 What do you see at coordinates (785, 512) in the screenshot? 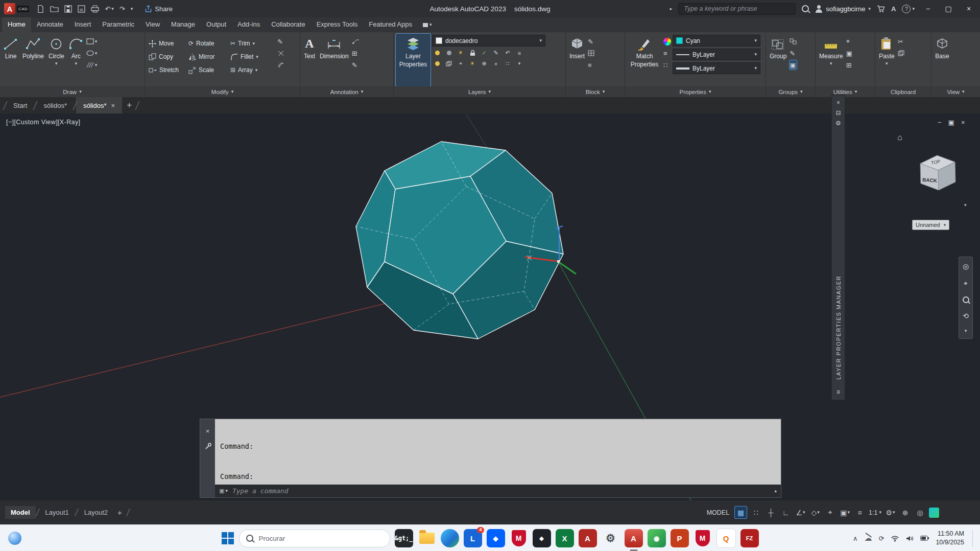
I see `ortho-mode-toggle: ∟` at bounding box center [785, 512].